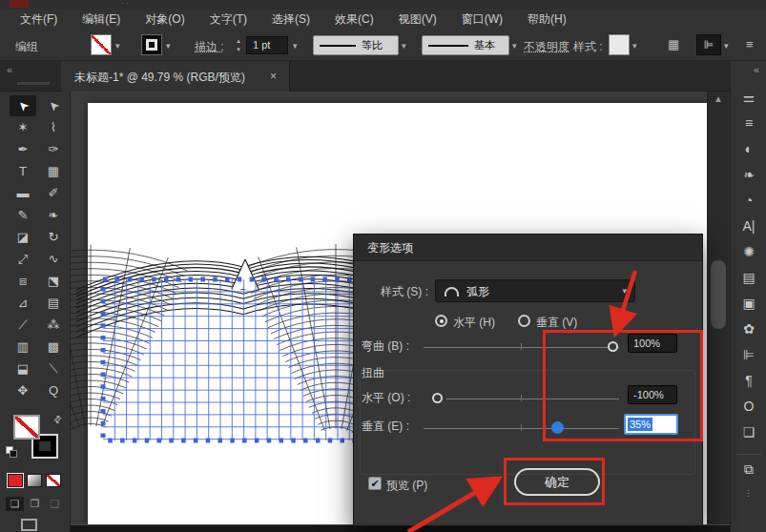  What do you see at coordinates (525, 320) in the screenshot?
I see `vertical-radio` at bounding box center [525, 320].